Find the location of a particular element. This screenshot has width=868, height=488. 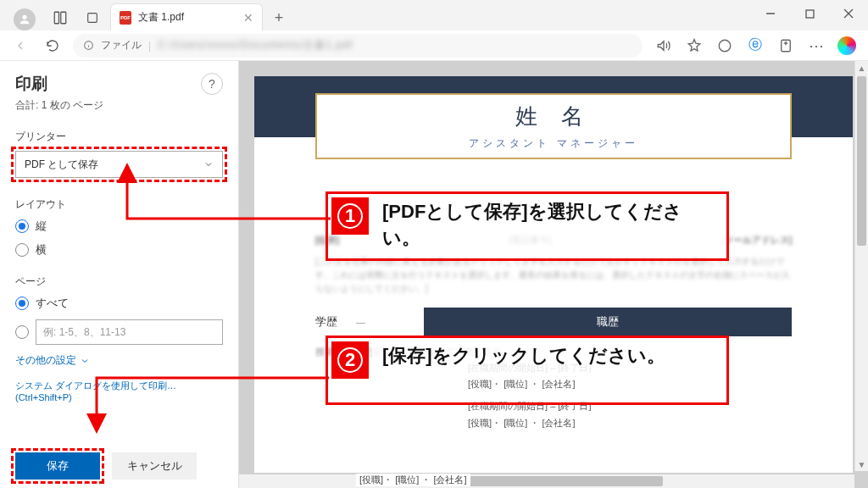

more-icon: ⋯ is located at coordinates (816, 46).